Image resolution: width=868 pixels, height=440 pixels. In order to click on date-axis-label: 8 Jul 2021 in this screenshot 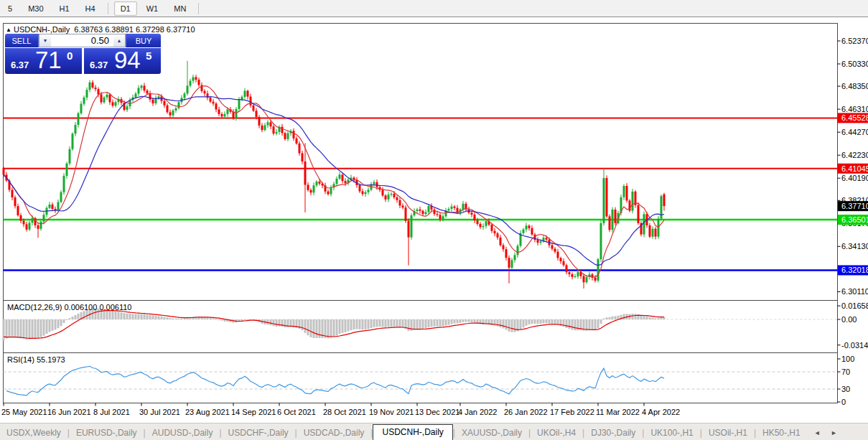, I will do `click(112, 412)`.